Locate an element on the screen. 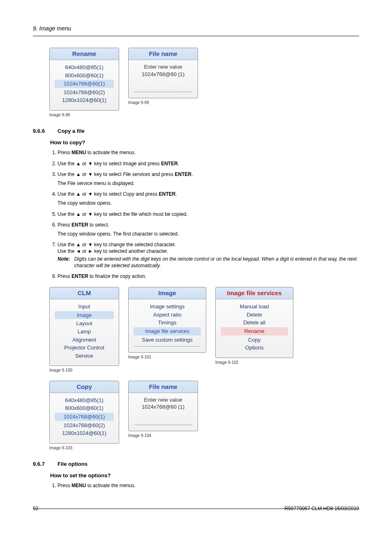  osd-body: Enter new value 1024x768@60 (1) is located at coordinates (163, 79).